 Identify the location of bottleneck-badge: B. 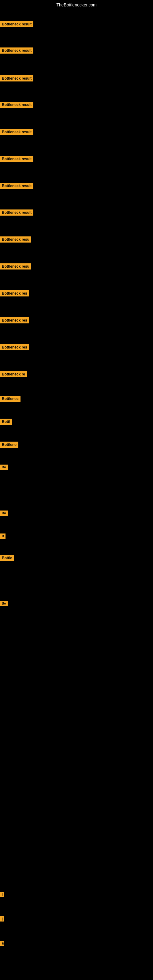
(3, 536).